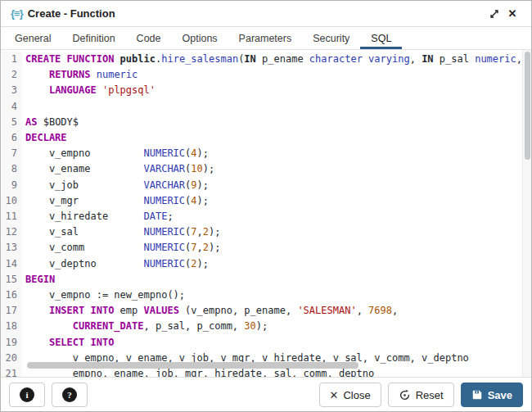  What do you see at coordinates (381, 38) in the screenshot?
I see `tab-sql: SQL` at bounding box center [381, 38].